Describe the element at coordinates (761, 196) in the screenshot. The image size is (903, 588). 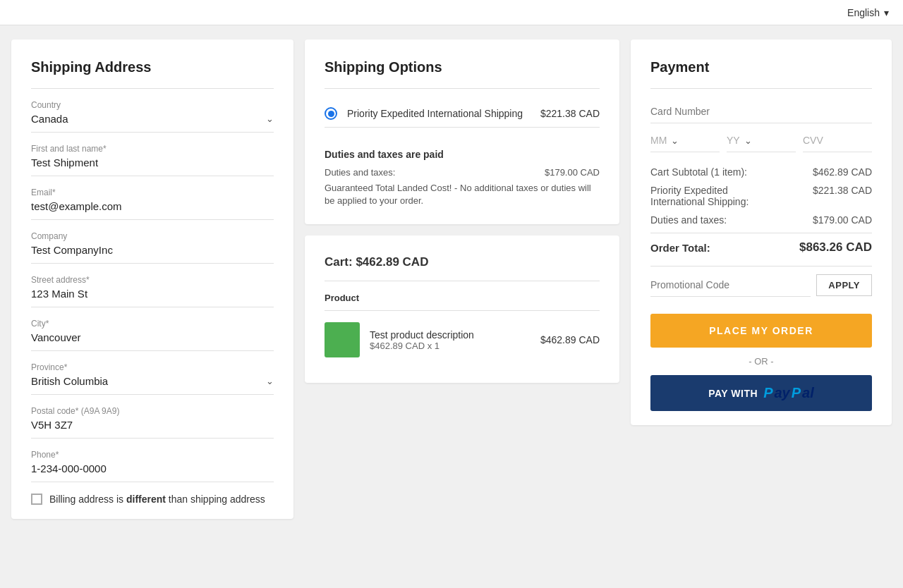
I see `shipping-summary-row: Priority Expedited International Shippin…` at that location.